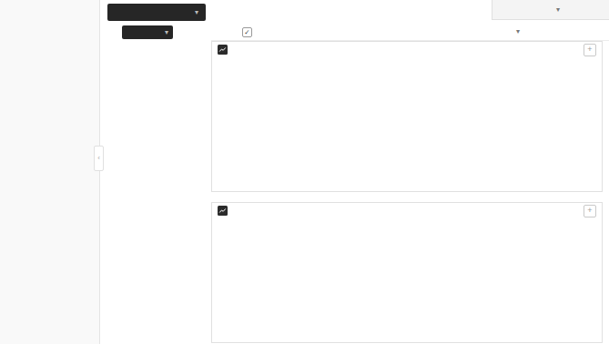  I want to click on site-watermark, so click(602, 339).